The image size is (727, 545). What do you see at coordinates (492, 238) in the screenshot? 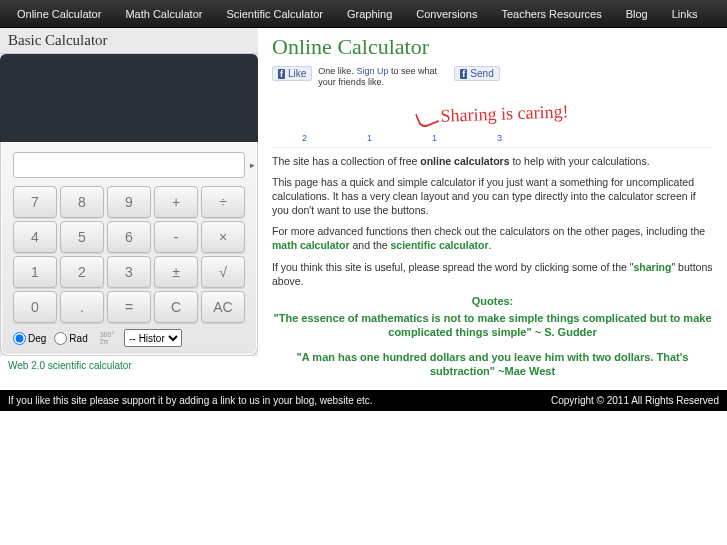
I see `intro-p3: For more advanced functions then check o…` at bounding box center [492, 238].